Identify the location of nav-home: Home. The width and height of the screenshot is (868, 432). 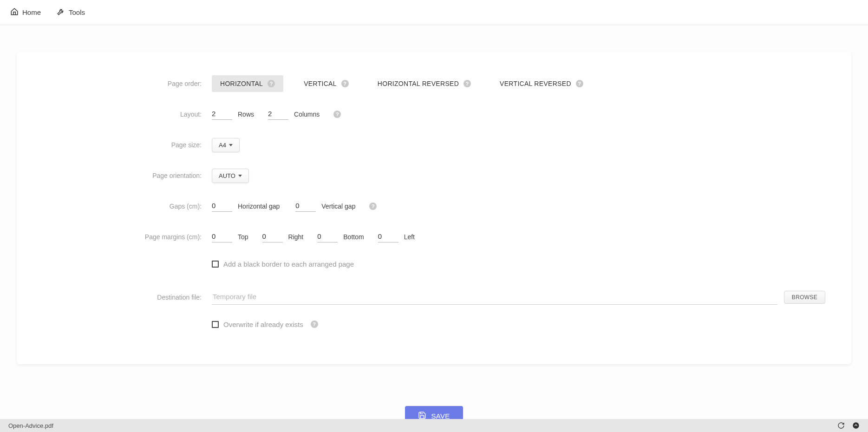
(26, 12).